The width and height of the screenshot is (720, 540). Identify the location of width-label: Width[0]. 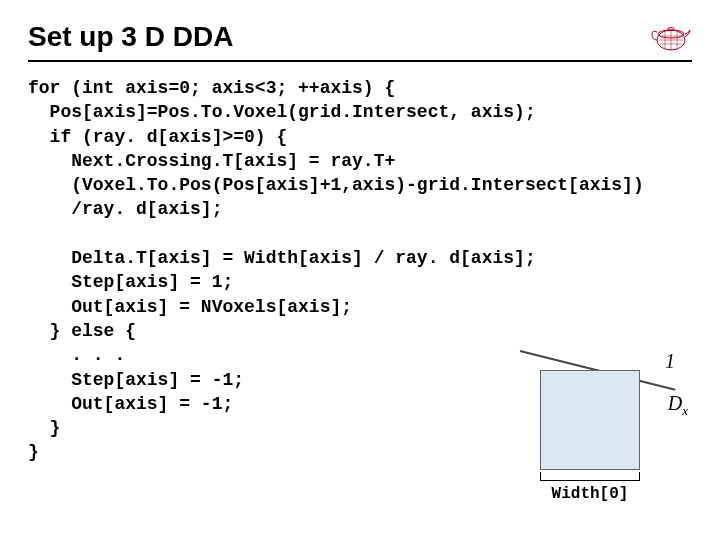
(590, 494).